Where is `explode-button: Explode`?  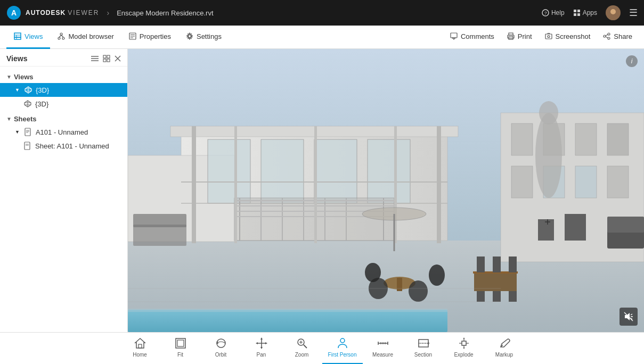 explode-button: Explode is located at coordinates (464, 349).